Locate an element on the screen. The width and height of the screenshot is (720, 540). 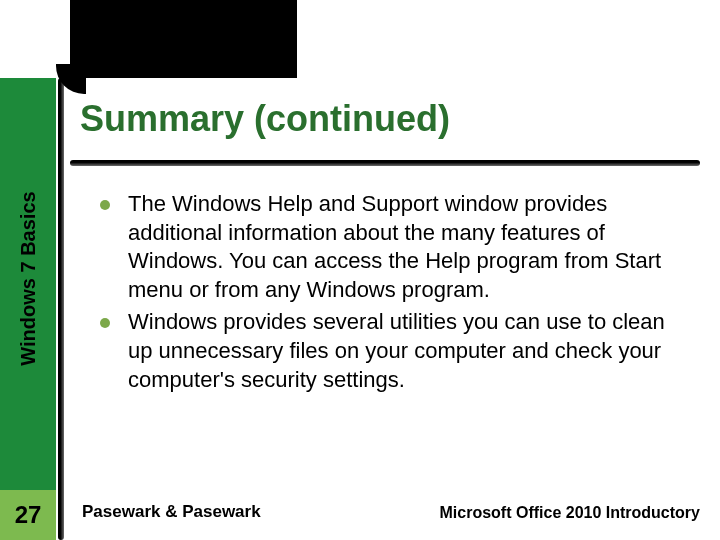
side-label-container: Windows 7 Basics is located at coordinates (28, 278).